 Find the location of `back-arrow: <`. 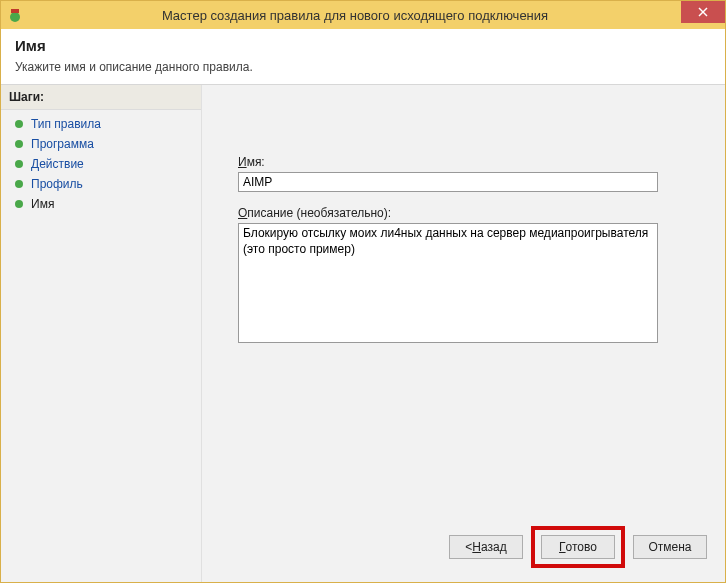

back-arrow: < is located at coordinates (468, 547).